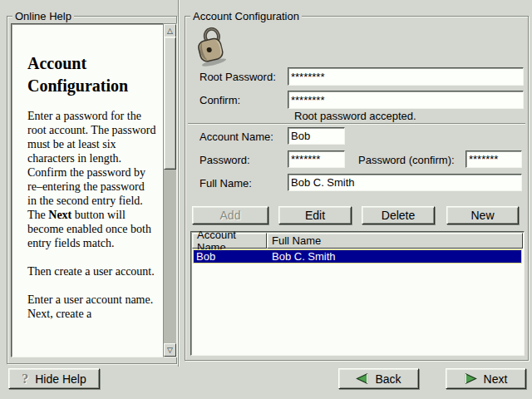  I want to click on panel-divider, so click(179, 183).